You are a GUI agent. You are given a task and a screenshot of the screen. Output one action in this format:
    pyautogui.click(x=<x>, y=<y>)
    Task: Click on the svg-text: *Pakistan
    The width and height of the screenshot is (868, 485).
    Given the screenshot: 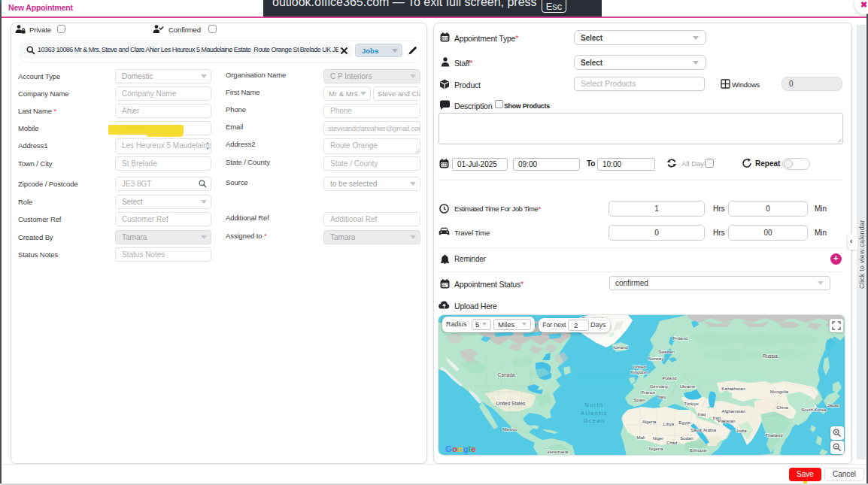 What is the action you would take?
    pyautogui.click(x=725, y=421)
    